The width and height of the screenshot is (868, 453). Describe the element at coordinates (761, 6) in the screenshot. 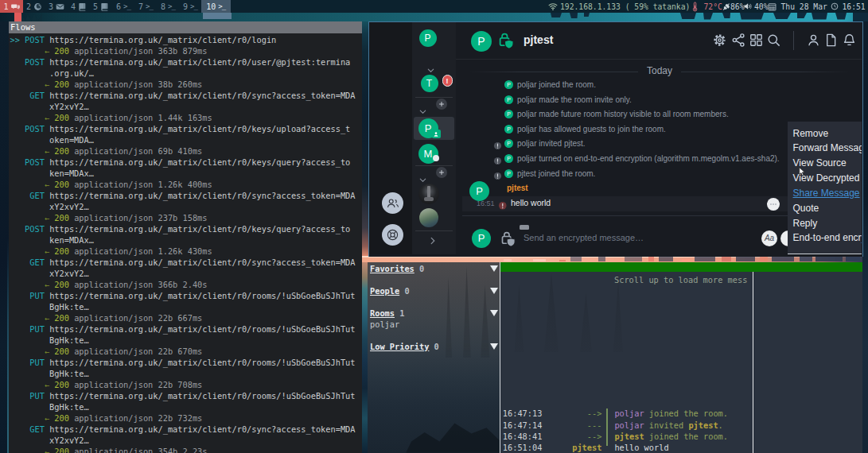

I see `status-item: 40%` at that location.